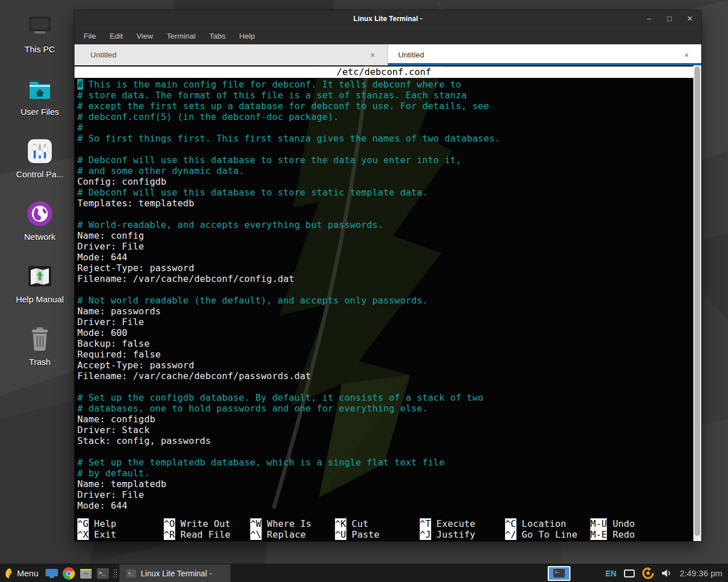  What do you see at coordinates (701, 573) in the screenshot?
I see `clock: 2:49:36 pm` at bounding box center [701, 573].